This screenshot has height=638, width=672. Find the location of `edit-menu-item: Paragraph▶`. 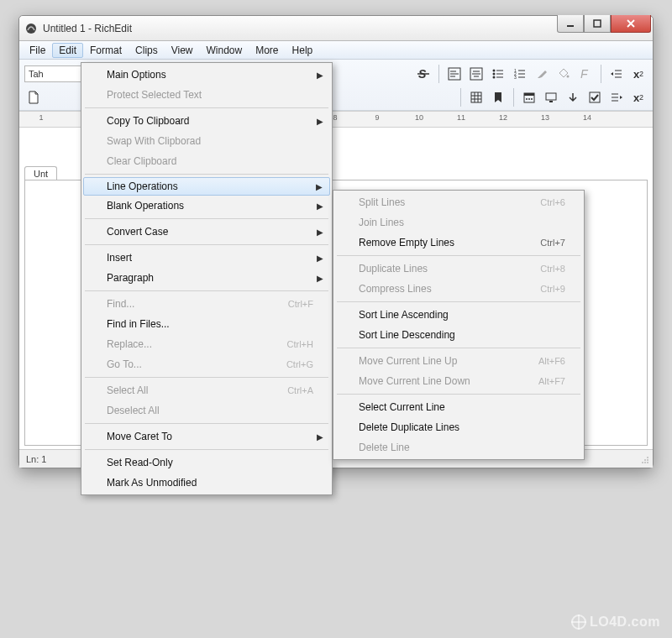

edit-menu-item: Paragraph▶ is located at coordinates (207, 278).